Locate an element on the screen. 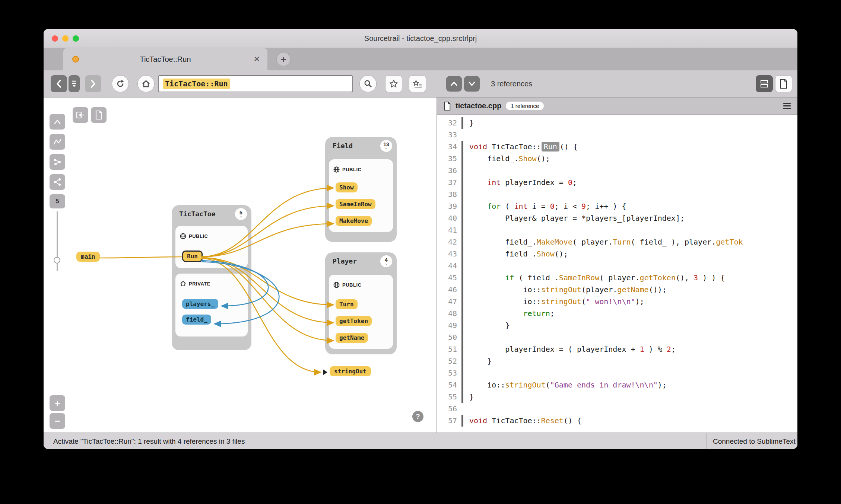 This screenshot has width=841, height=504. code-token: } is located at coordinates (489, 325).